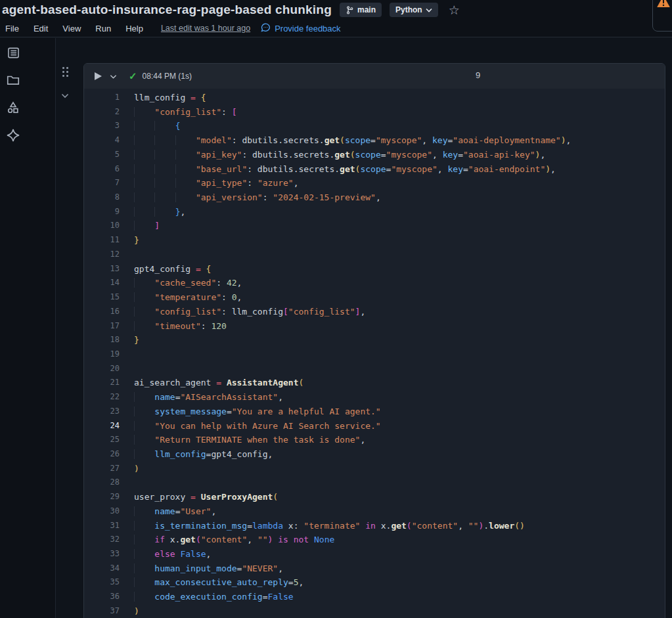 The image size is (672, 618). I want to click on code-line: 13gpt4_config = {, so click(374, 269).